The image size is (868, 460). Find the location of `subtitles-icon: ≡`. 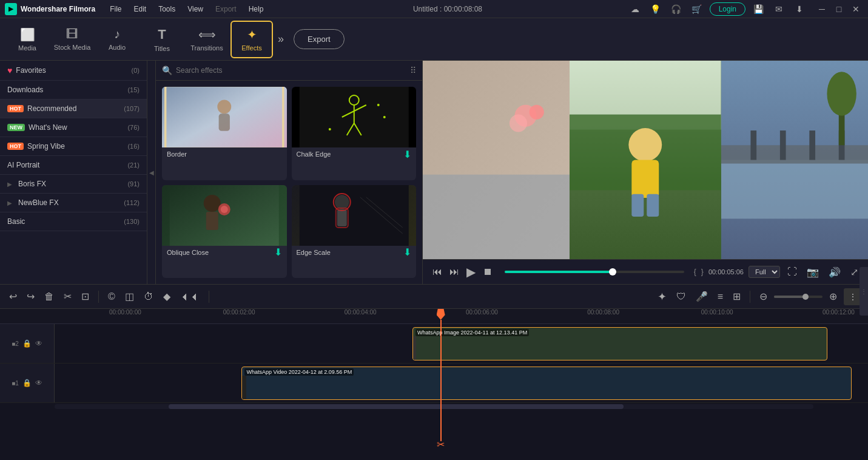

subtitles-icon: ≡ is located at coordinates (721, 297).